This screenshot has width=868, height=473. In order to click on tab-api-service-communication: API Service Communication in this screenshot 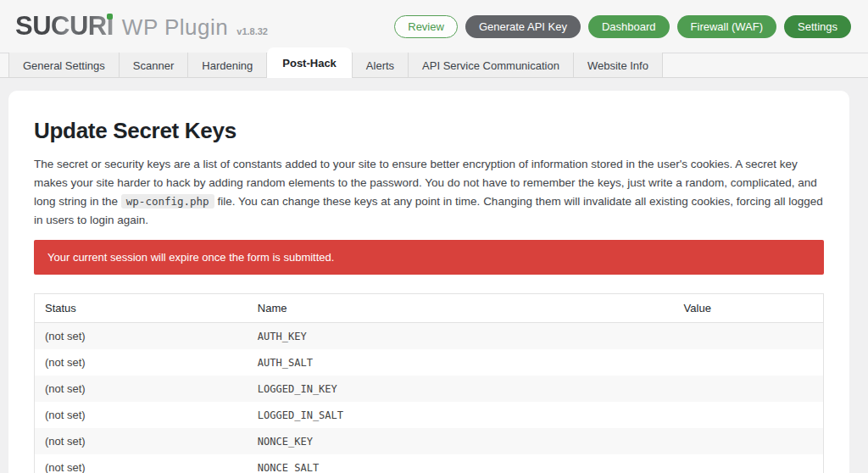, I will do `click(492, 65)`.